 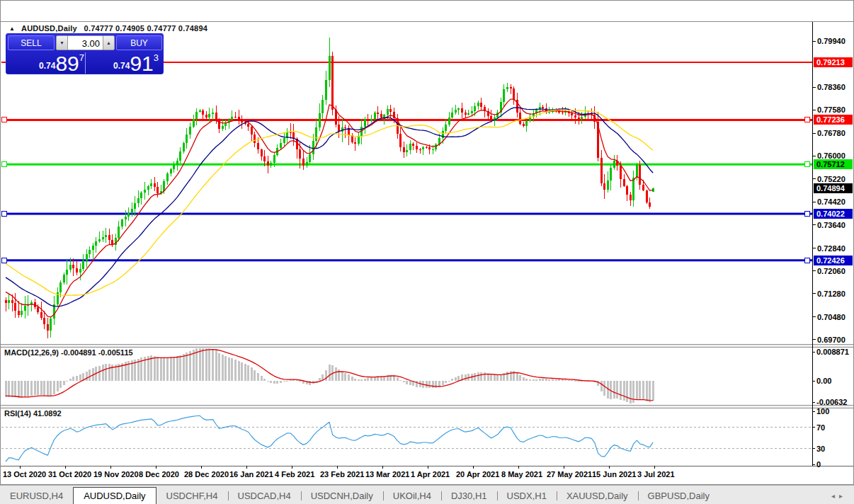 What do you see at coordinates (24, 474) in the screenshot?
I see `svg-text: 13 Oct 2020` at bounding box center [24, 474].